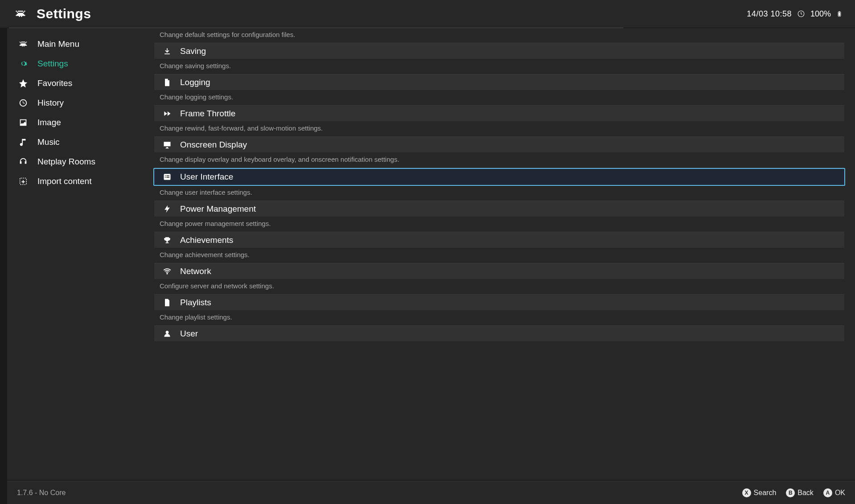 This screenshot has width=855, height=504. I want to click on top-description: Change default settings for configuratio…, so click(499, 36).